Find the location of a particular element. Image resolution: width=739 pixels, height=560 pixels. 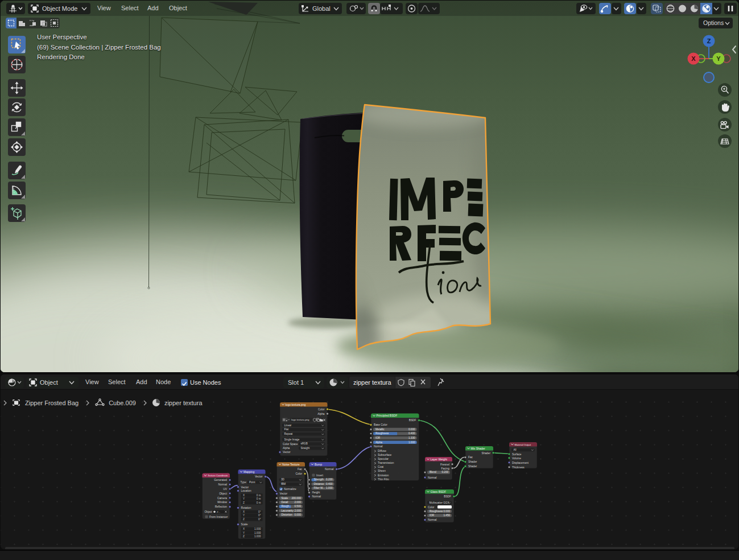

svg-text: Strength is located at coordinates (319, 479).